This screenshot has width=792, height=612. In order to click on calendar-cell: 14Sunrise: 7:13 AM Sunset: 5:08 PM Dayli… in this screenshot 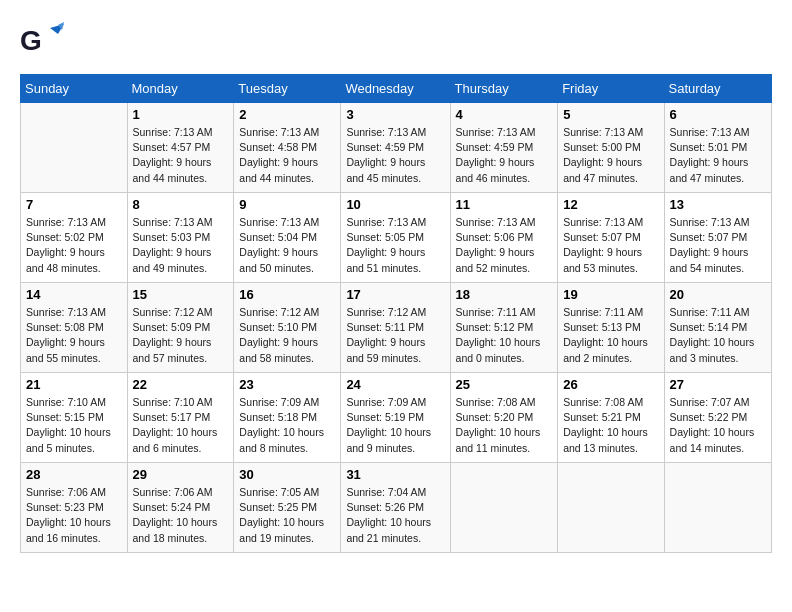, I will do `click(74, 328)`.